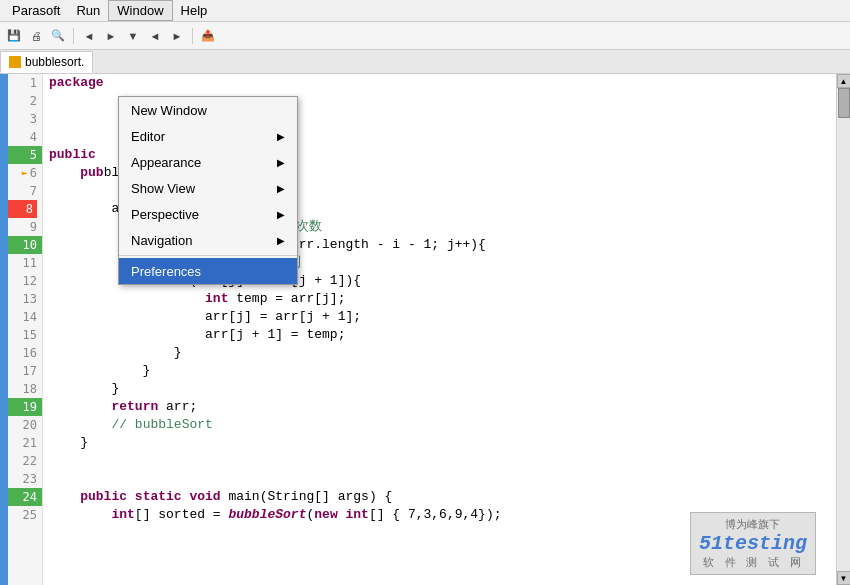 The height and width of the screenshot is (585, 850). I want to click on gutter-line-21: 21, so click(25, 443).